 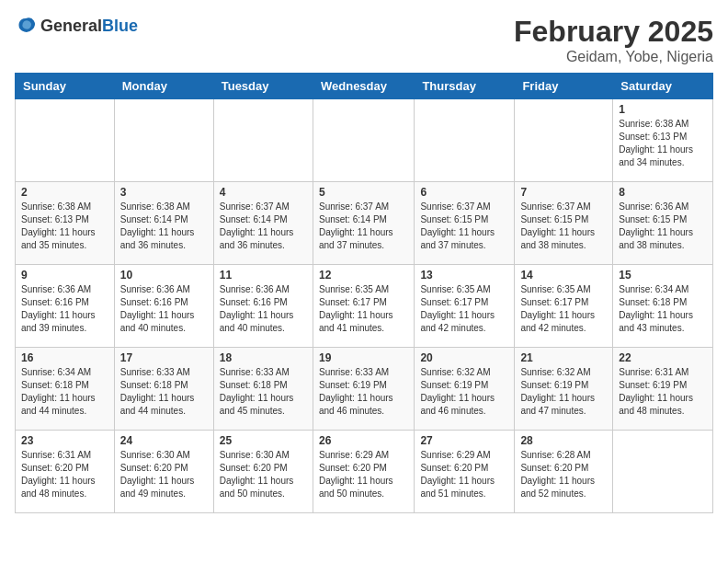 What do you see at coordinates (64, 475) in the screenshot?
I see `day-info: Sunrise: 6:31 AM Sunset: 6:20 PM Dayligh…` at bounding box center [64, 475].